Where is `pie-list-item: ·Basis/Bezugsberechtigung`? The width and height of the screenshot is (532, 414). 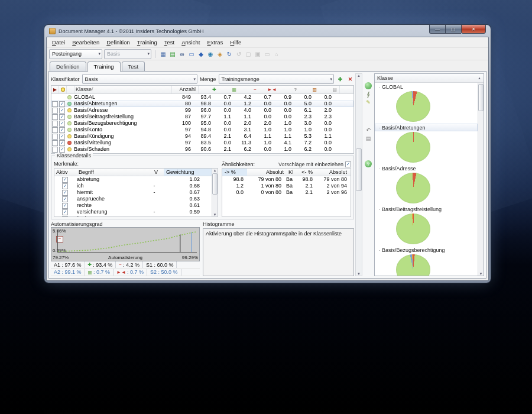 pie-list-item: ·Basis/Bezugsberechtigung is located at coordinates (426, 261).